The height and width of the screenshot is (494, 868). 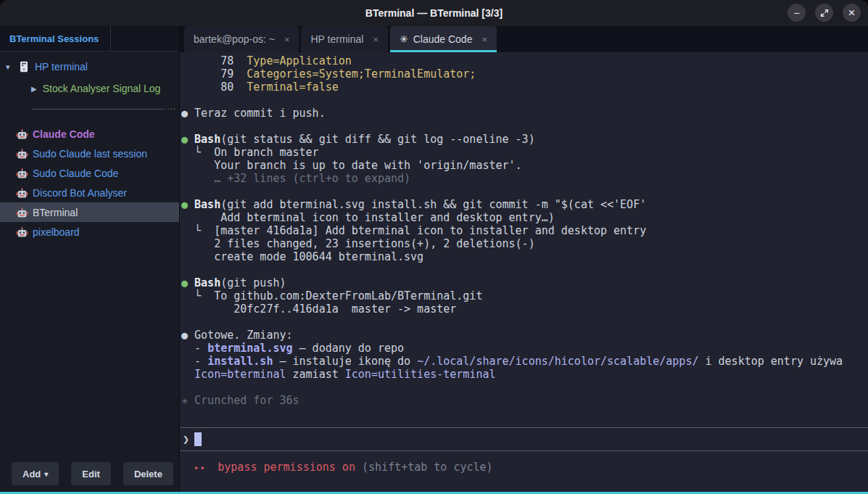 What do you see at coordinates (241, 39) in the screenshot?
I see `tab-bartek-pop-os: bartek@pop-os: ~×` at bounding box center [241, 39].